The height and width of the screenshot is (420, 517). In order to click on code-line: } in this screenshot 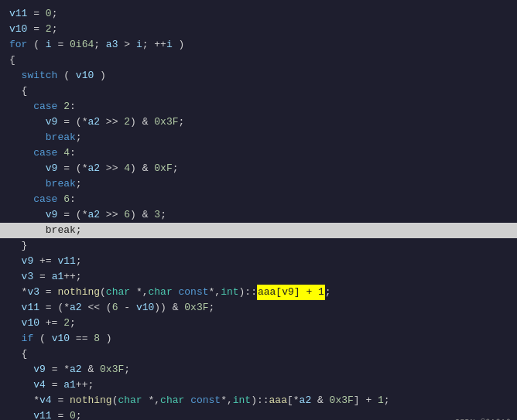, I will do `click(258, 246)`.